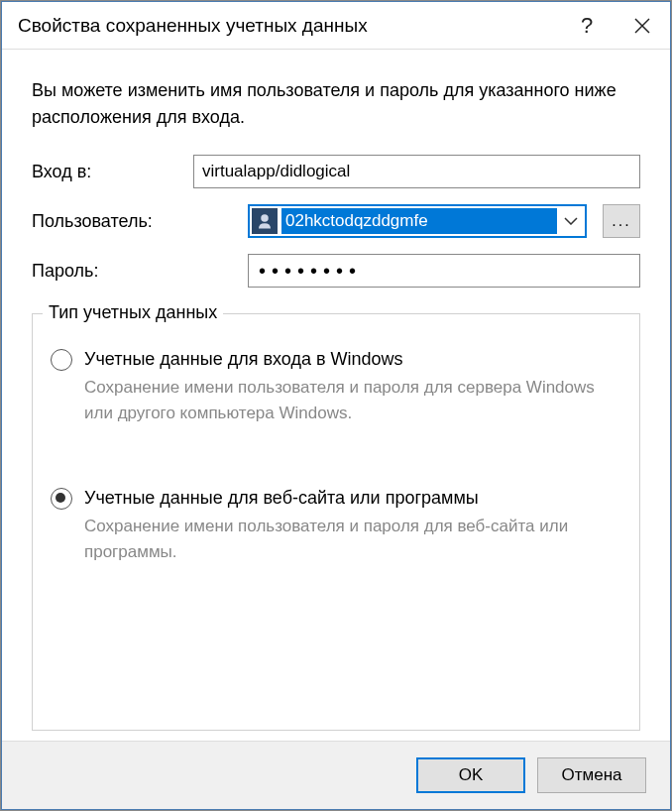 Image resolution: width=672 pixels, height=811 pixels. Describe the element at coordinates (642, 26) in the screenshot. I see `close-icon` at that location.